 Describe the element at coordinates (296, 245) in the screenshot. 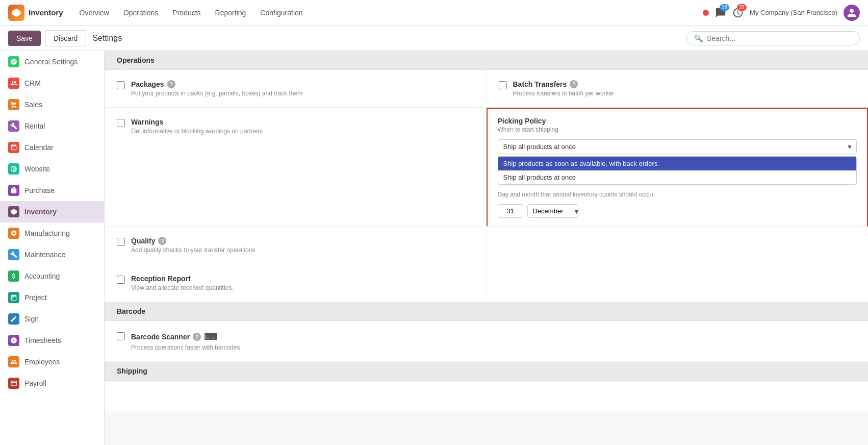

I see `quality-setting: Quality ? Add quality checks to your tra…` at that location.